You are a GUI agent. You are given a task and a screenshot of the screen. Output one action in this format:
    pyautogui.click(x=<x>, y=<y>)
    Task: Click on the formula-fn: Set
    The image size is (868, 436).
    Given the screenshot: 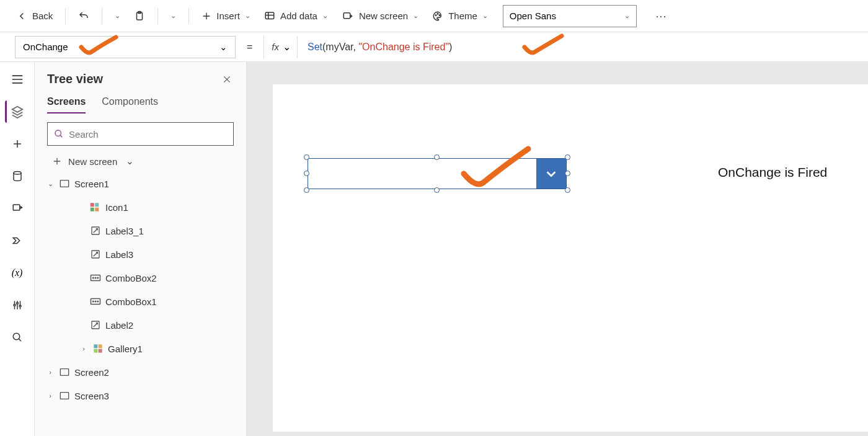 What is the action you would take?
    pyautogui.click(x=315, y=47)
    